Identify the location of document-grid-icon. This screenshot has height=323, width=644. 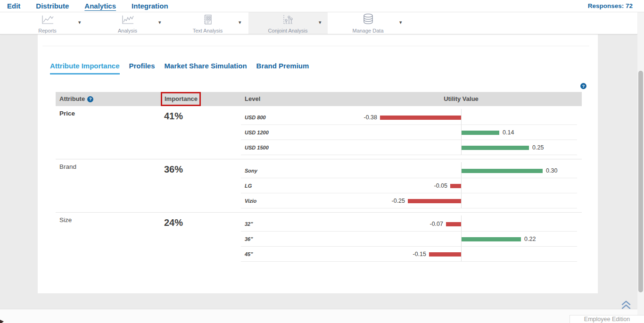
(208, 21).